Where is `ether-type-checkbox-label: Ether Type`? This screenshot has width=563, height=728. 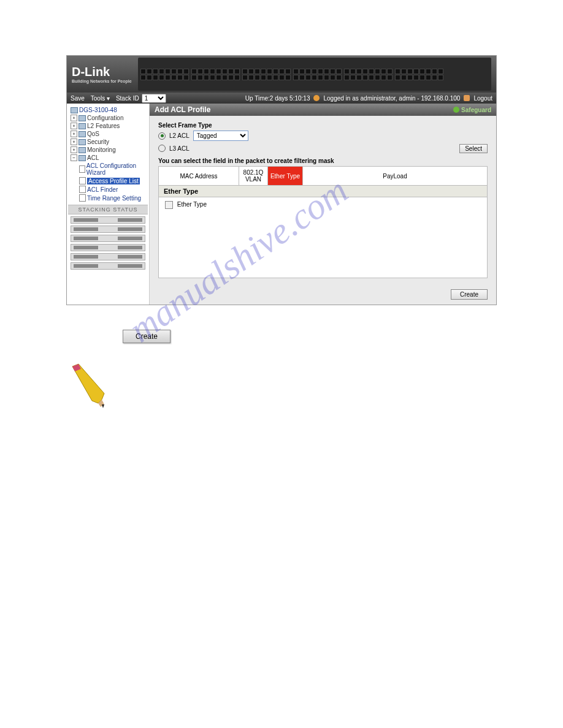
ether-type-checkbox-label: Ether Type is located at coordinates (192, 205).